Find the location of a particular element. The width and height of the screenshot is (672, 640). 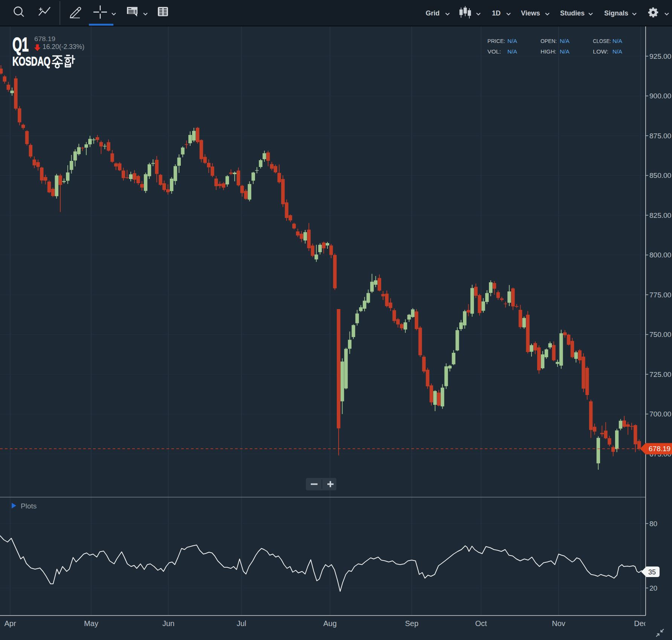

svg-text: Aug is located at coordinates (330, 623).